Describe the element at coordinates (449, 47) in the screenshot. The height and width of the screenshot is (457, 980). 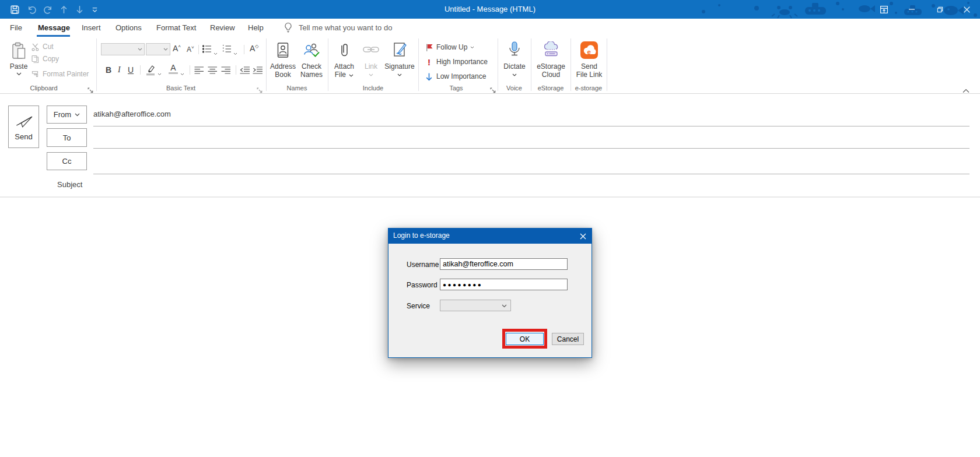
I see `follow-up-button: Follow Up` at that location.